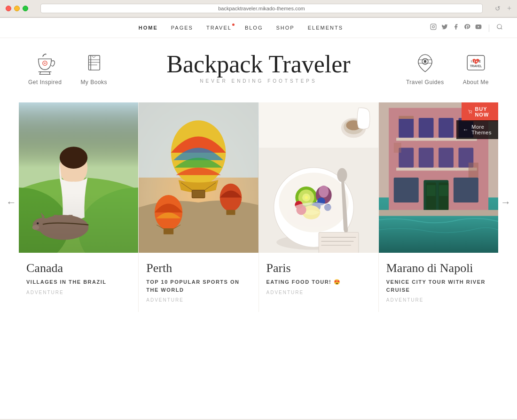  What do you see at coordinates (325, 28) in the screenshot?
I see `nav-elements: ELEMENTS` at bounding box center [325, 28].